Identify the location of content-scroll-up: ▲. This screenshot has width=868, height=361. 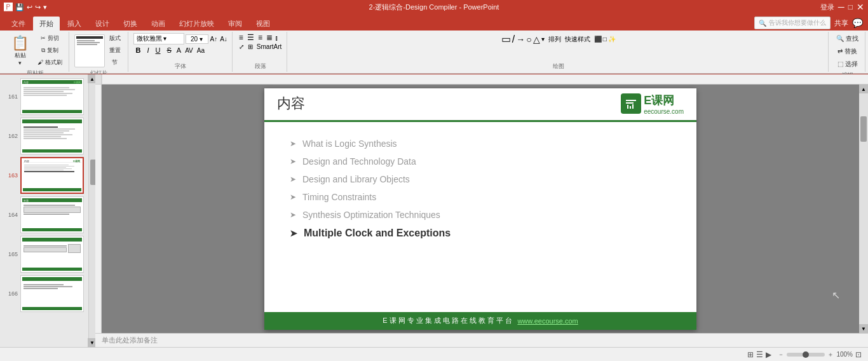
(864, 89).